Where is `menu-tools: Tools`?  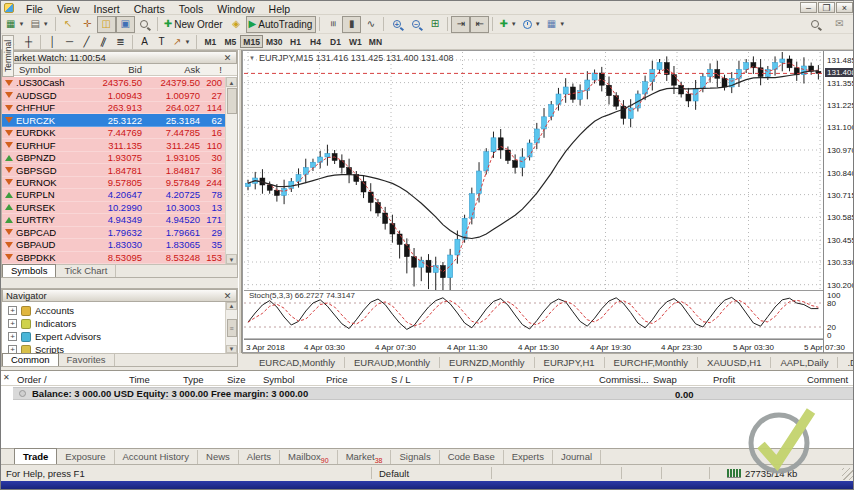
menu-tools: Tools is located at coordinates (192, 9).